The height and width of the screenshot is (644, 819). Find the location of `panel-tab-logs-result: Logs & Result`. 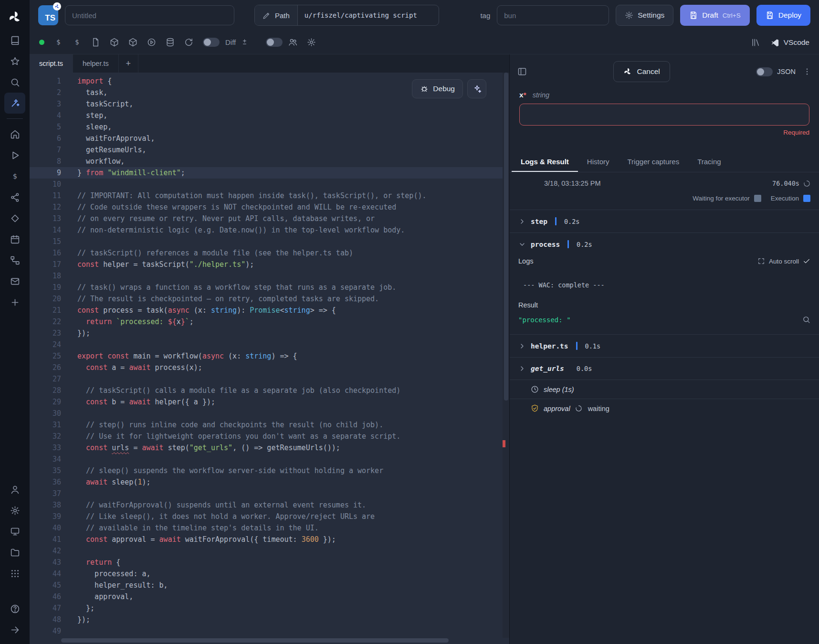

panel-tab-logs-result: Logs & Result is located at coordinates (545, 161).